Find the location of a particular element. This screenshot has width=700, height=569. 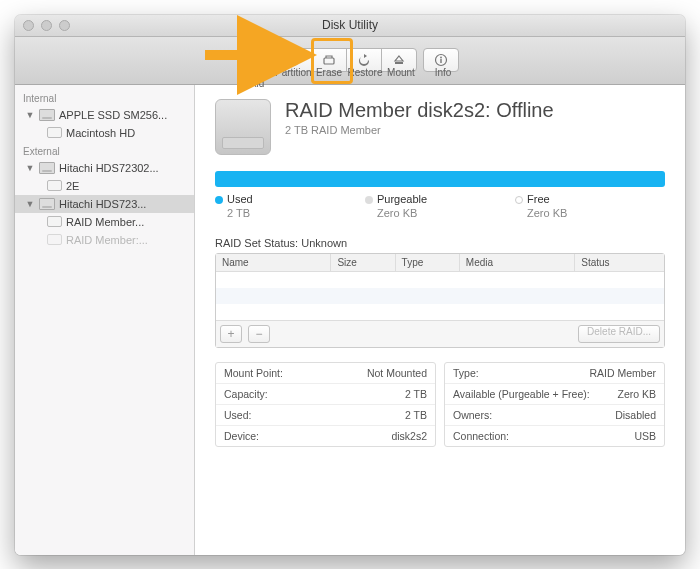

raid-table: Name Size Type Media Status + − Delete R… is located at coordinates (440, 300).